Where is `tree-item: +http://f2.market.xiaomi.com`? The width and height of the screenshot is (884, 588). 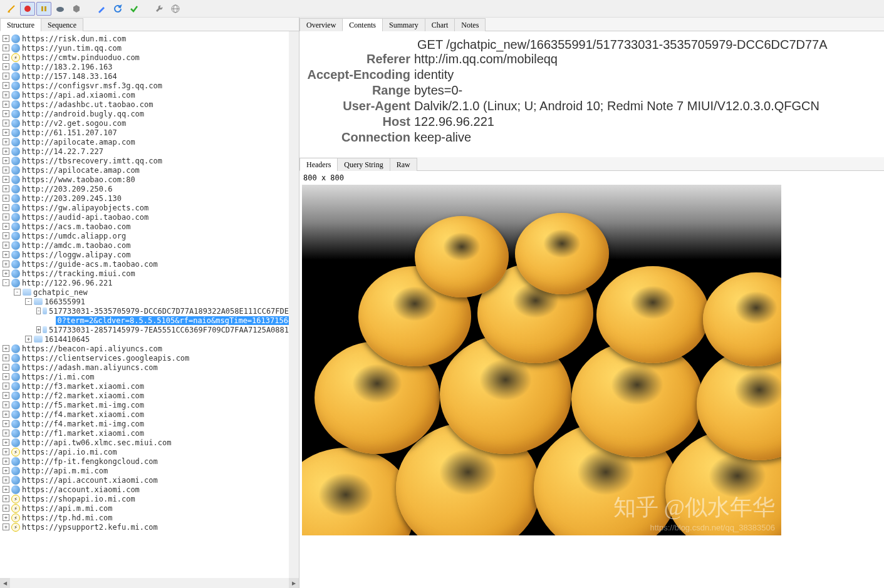
tree-item: +http://f2.market.xiaomi.com is located at coordinates (144, 396).